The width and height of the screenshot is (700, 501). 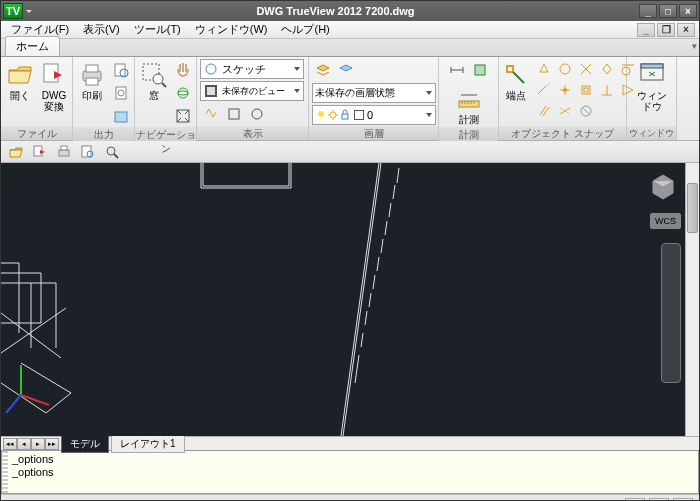 I want to click on app-logo: TV, so click(x=13, y=11).